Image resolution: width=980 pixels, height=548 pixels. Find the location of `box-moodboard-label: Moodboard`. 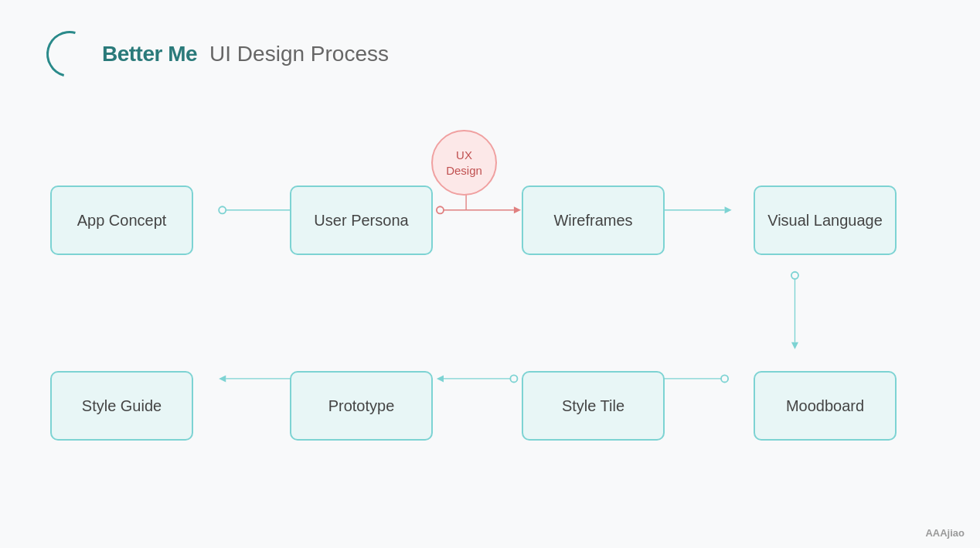

box-moodboard-label: Moodboard is located at coordinates (825, 407).